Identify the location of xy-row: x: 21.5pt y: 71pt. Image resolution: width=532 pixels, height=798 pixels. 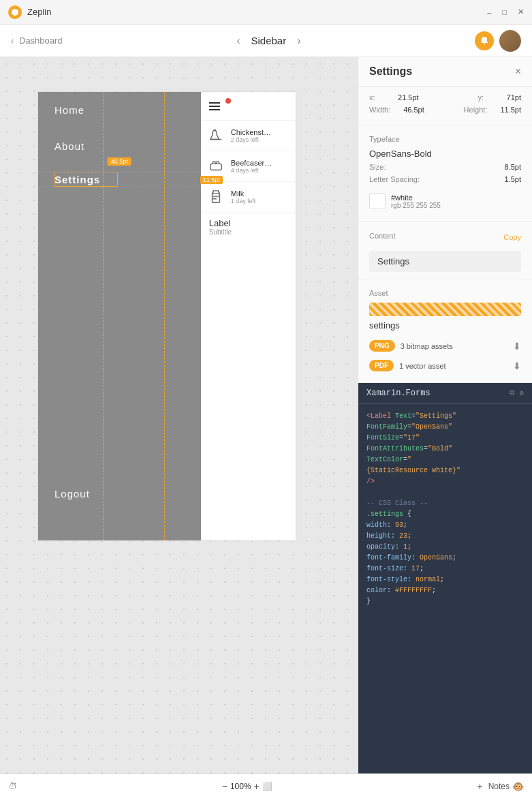
(445, 97).